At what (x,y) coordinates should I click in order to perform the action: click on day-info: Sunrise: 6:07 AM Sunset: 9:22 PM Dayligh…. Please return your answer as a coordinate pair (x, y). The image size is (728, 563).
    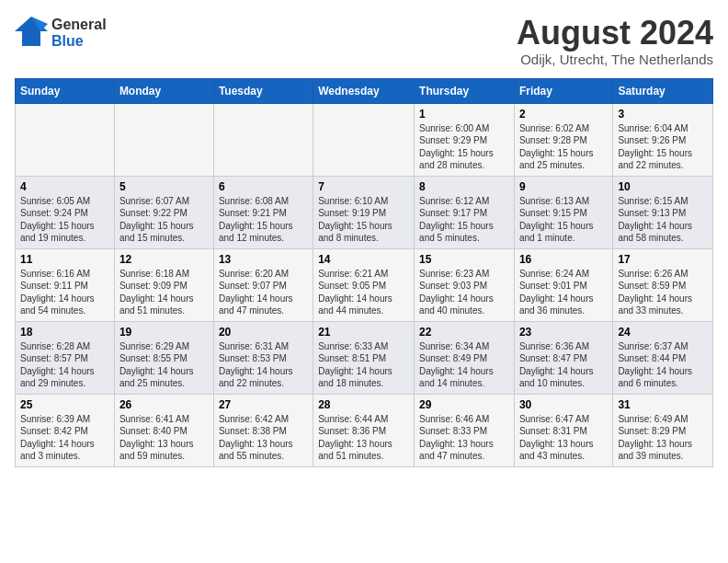
    Looking at the image, I should click on (164, 220).